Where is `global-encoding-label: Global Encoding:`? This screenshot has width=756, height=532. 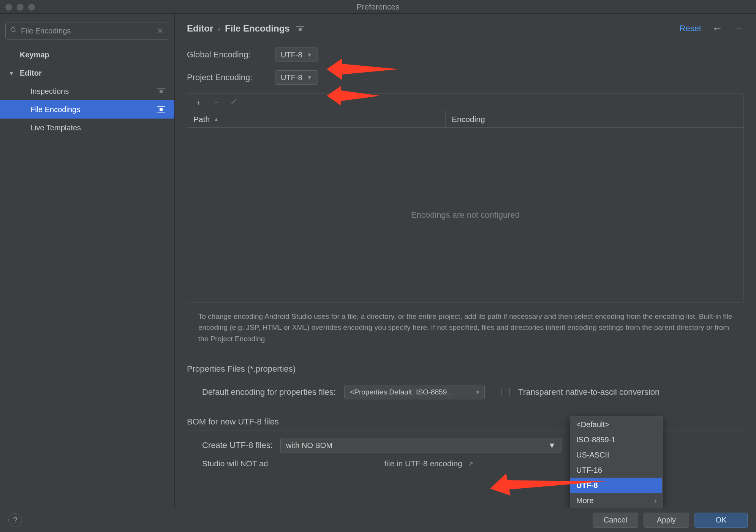
global-encoding-label: Global Encoding: is located at coordinates (231, 55).